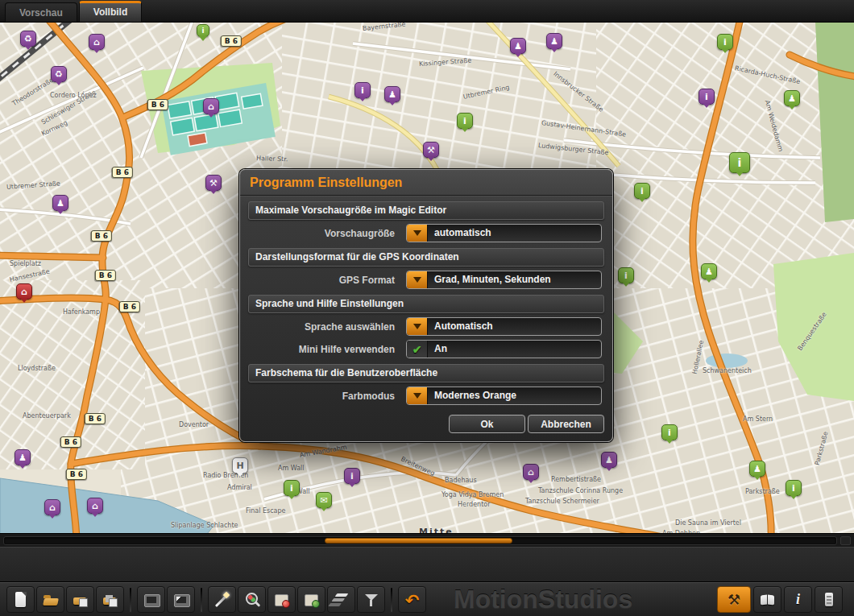 This screenshot has height=616, width=854. What do you see at coordinates (580, 491) in the screenshot?
I see `street-label: Tanzschule Corinna Runge` at bounding box center [580, 491].